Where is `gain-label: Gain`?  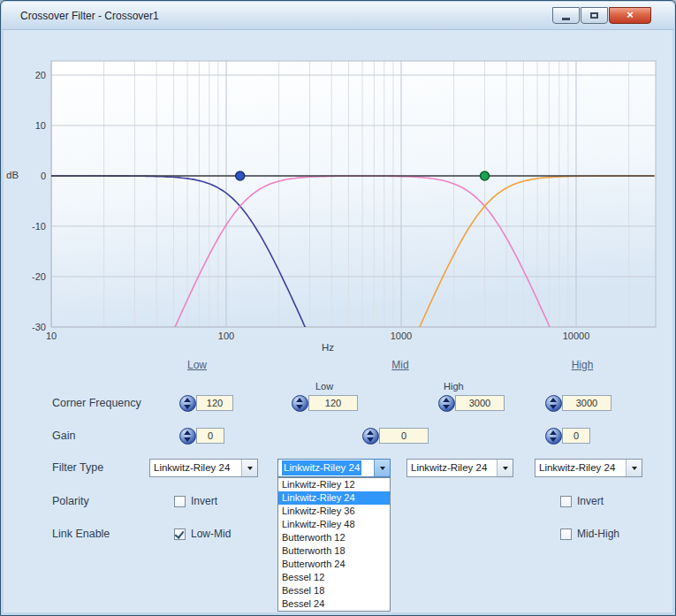 gain-label: Gain is located at coordinates (64, 436).